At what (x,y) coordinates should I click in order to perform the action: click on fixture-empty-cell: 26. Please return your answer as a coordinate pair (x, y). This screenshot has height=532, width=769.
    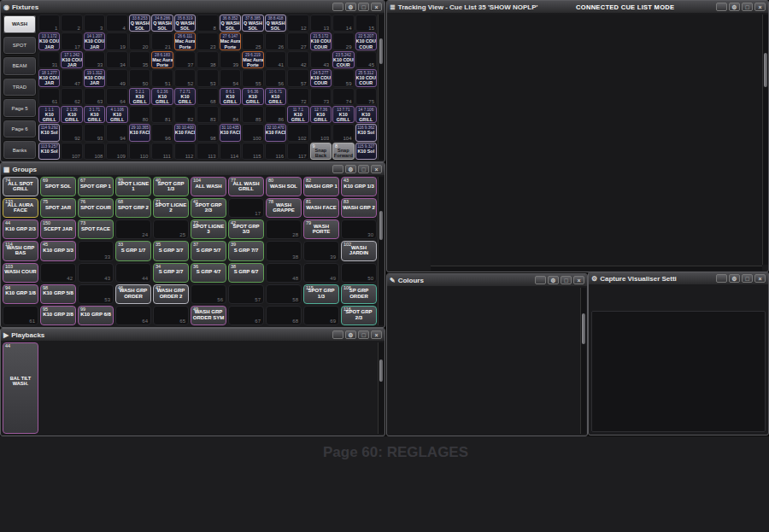
    Looking at the image, I should click on (275, 41).